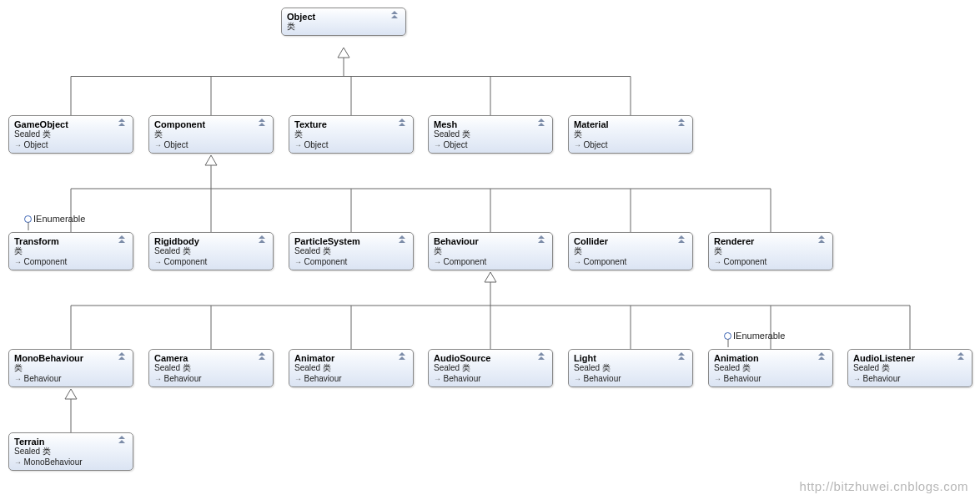 The height and width of the screenshot is (495, 980). I want to click on class-node-texture: Texture类Object, so click(351, 134).